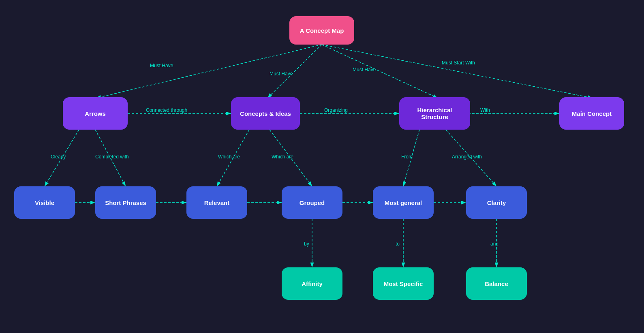 This screenshot has height=333, width=644. What do you see at coordinates (467, 157) in the screenshot?
I see `label-hierarchical-clarity: Arranged with` at bounding box center [467, 157].